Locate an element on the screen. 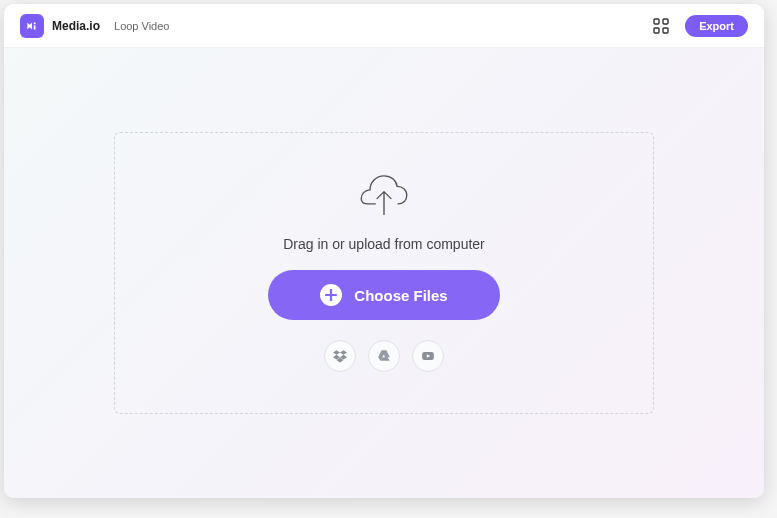  choose-files-label: Choose Files is located at coordinates (400, 296).